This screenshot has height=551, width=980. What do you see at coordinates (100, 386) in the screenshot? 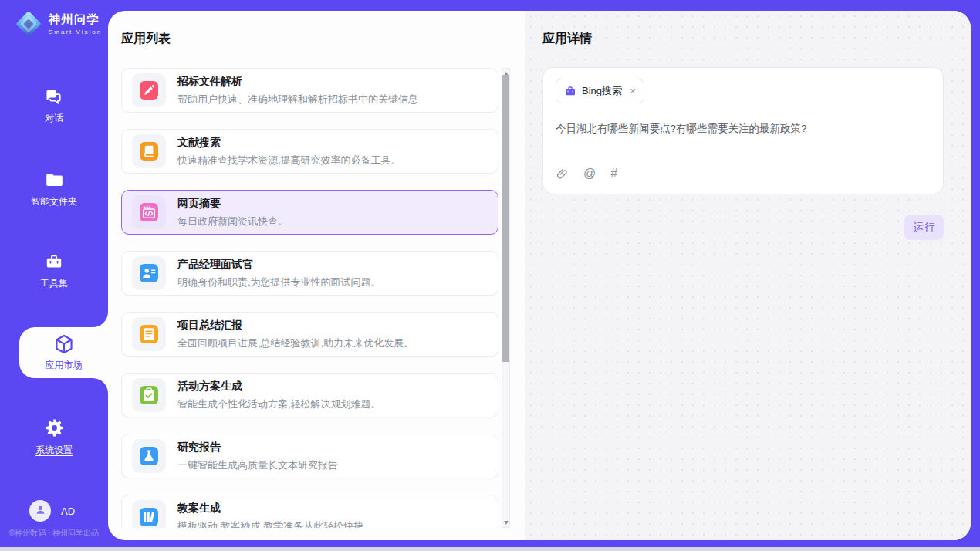
I see `active-tab-curve-bottom` at bounding box center [100, 386].